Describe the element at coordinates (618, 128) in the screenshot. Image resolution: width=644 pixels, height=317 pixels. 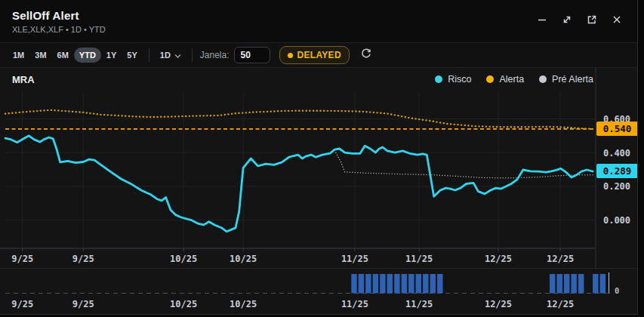
I see `alerta-price-badge: 0.540` at that location.